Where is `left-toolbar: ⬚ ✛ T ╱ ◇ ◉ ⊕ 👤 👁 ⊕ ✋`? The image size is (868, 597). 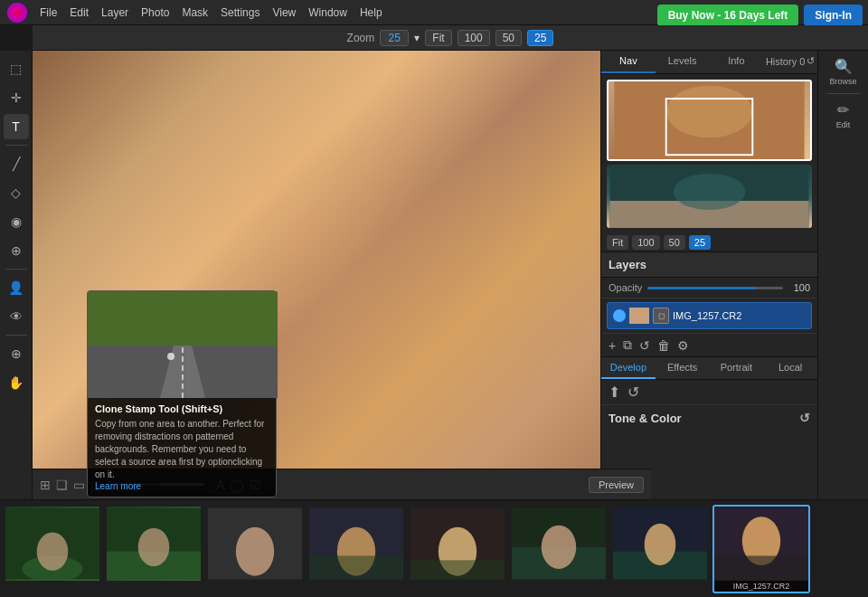 left-toolbar: ⬚ ✛ T ╱ ◇ ◉ ⊕ 👤 👁 ⊕ ✋ is located at coordinates (16, 305).